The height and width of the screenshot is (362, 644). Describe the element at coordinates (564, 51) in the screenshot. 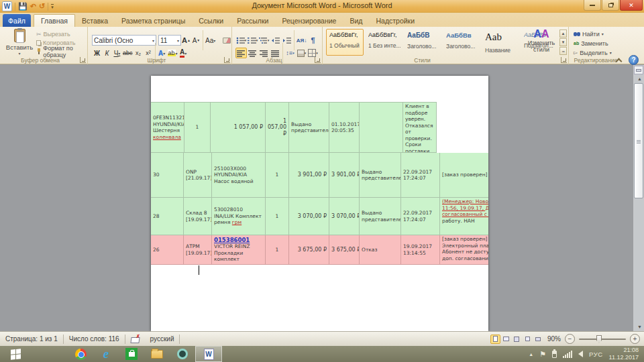

I see `styles-more-icon: ≂` at that location.